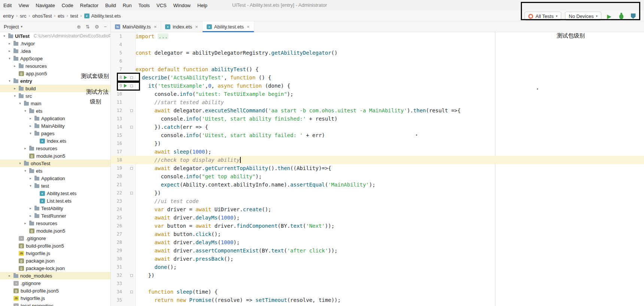  I want to click on code-text: await sleep(1000);, so click(173, 152).